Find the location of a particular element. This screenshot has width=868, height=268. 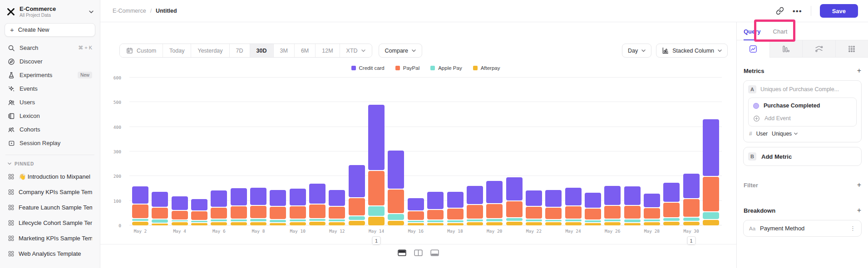

range-3m-button: 3M is located at coordinates (284, 51).